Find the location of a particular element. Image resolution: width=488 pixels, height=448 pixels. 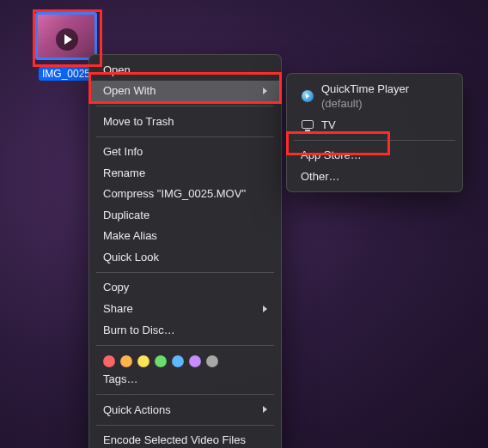

menu-copy: Copy is located at coordinates (186, 288).